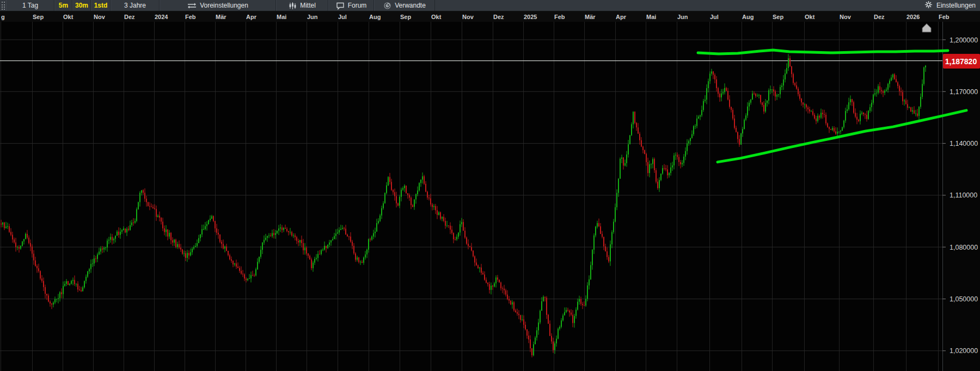 The image size is (980, 371). Describe the element at coordinates (82, 5) in the screenshot. I see `timeframe-30m-button: 30m` at that location.